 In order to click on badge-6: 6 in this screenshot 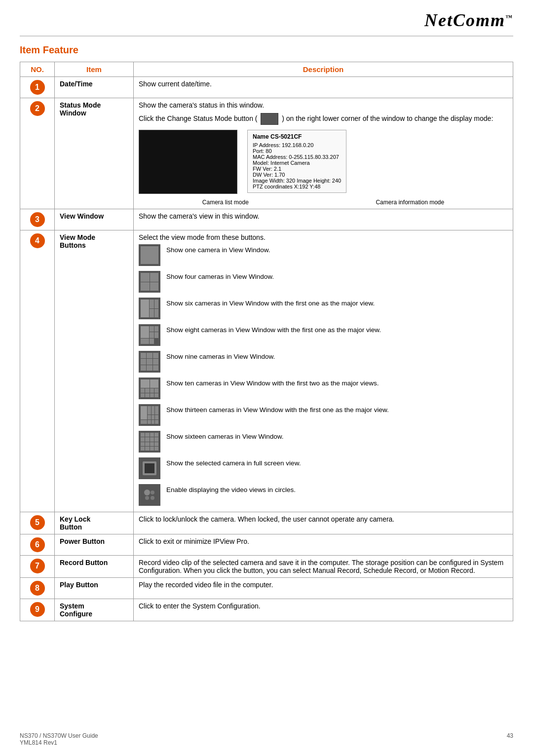, I will do `click(38, 545)`.